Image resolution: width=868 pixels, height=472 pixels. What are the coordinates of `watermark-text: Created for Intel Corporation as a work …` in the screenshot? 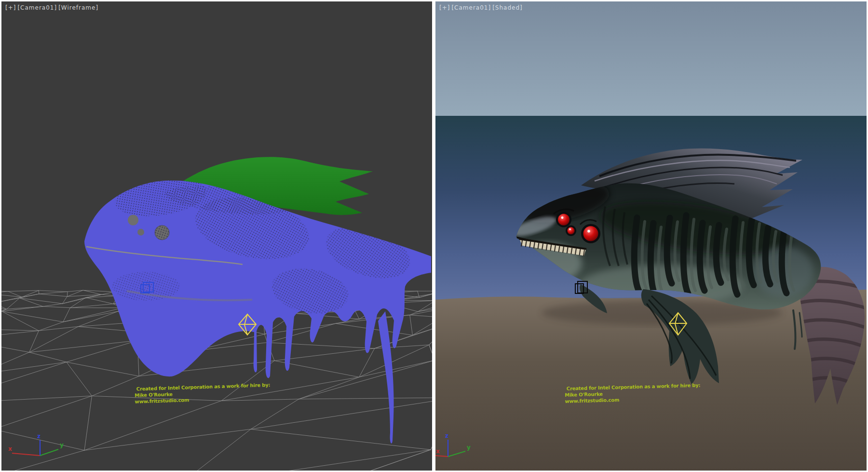 It's located at (637, 393).